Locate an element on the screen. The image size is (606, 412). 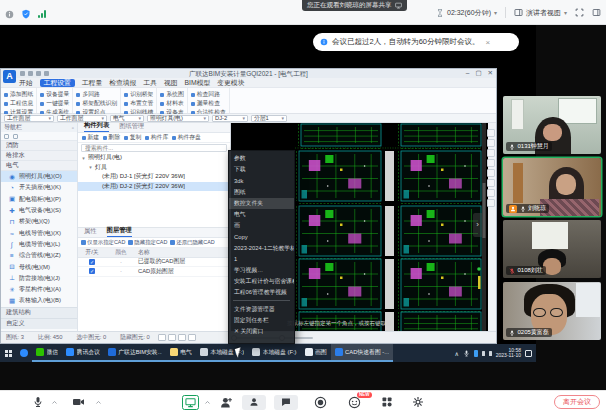
record-button is located at coordinates (320, 402).